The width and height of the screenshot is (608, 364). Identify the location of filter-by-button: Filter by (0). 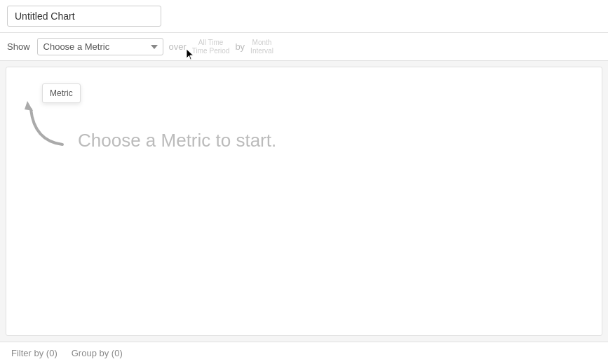
(34, 353).